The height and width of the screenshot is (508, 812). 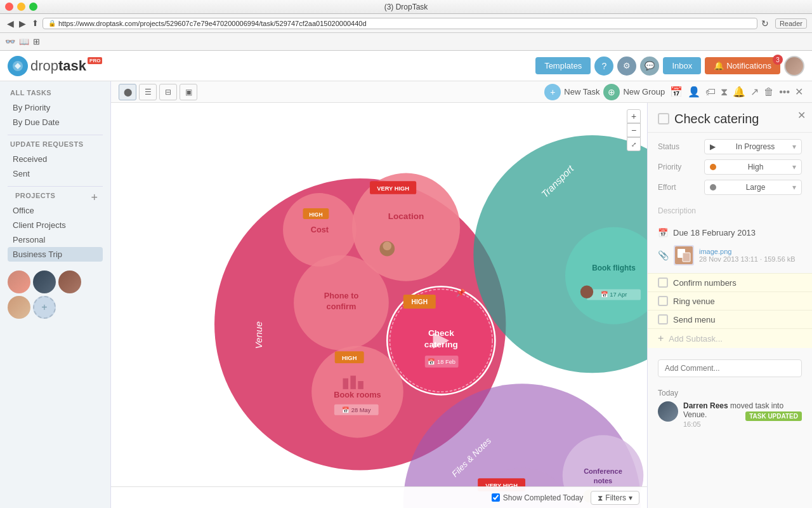 What do you see at coordinates (631, 498) in the screenshot?
I see `filters-chevron: ▾` at bounding box center [631, 498].